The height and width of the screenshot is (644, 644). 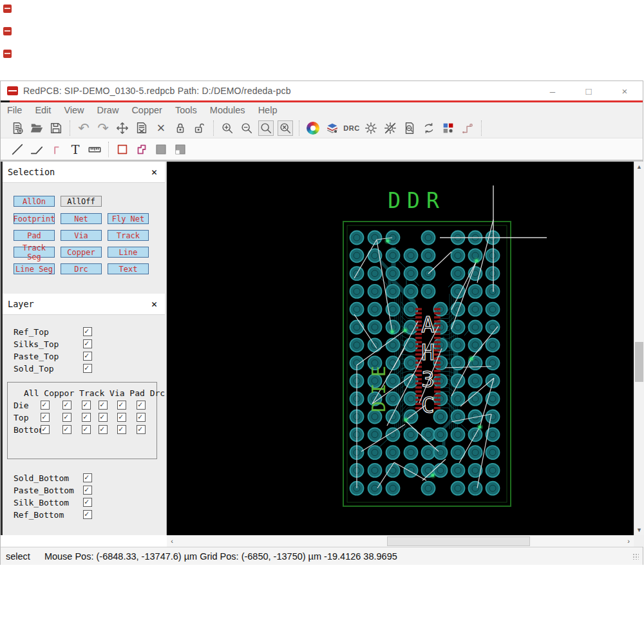 I want to click on title-bar: RedPCB: SIP-DEMO_0130-5.redpcb Path: D:/…, so click(x=322, y=91).